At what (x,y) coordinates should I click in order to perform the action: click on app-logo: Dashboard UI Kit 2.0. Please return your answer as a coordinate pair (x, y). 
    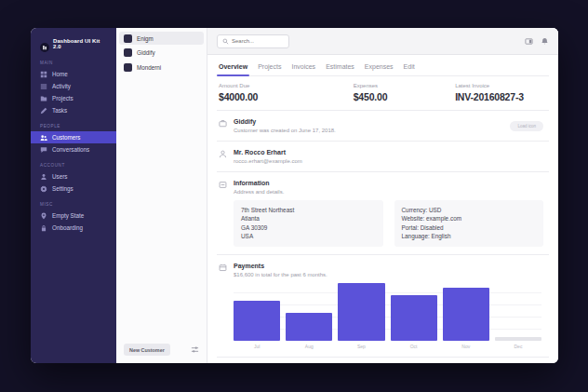
    Looking at the image, I should click on (74, 41).